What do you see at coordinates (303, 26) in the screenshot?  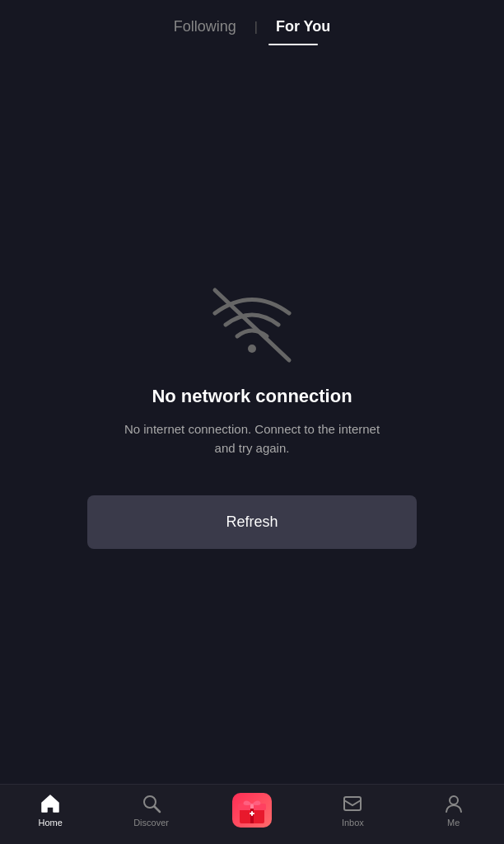 I see `tab-for-you: For You` at bounding box center [303, 26].